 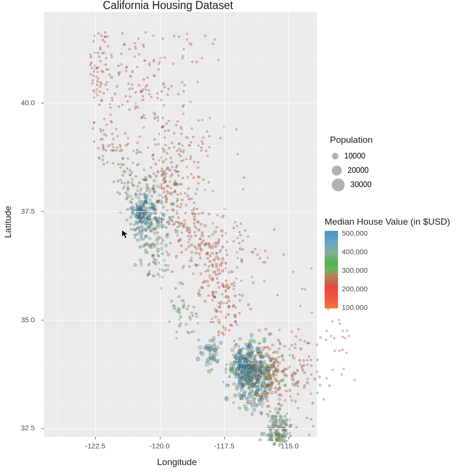 What do you see at coordinates (355, 307) in the screenshot?
I see `colorbar-label: 100,000` at bounding box center [355, 307].